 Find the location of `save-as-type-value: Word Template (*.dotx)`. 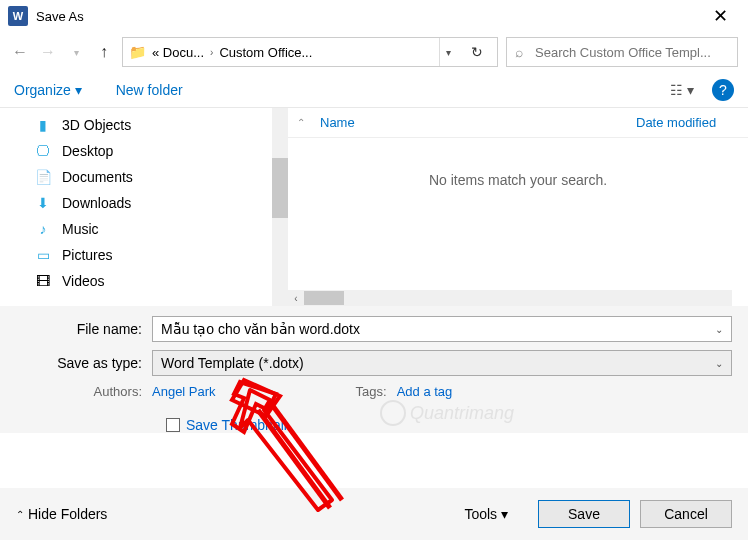

save-as-type-value: Word Template (*.dotx) is located at coordinates (232, 363).